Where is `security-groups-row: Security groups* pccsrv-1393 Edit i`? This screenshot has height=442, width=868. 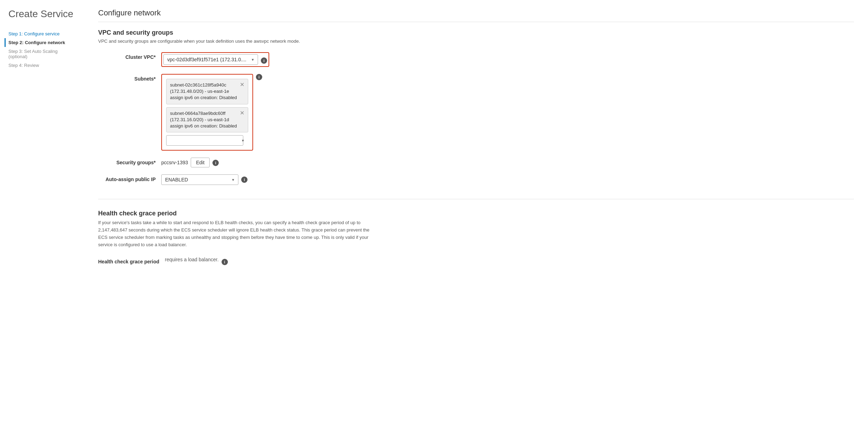 security-groups-row: Security groups* pccsrv-1393 Edit i is located at coordinates (476, 163).